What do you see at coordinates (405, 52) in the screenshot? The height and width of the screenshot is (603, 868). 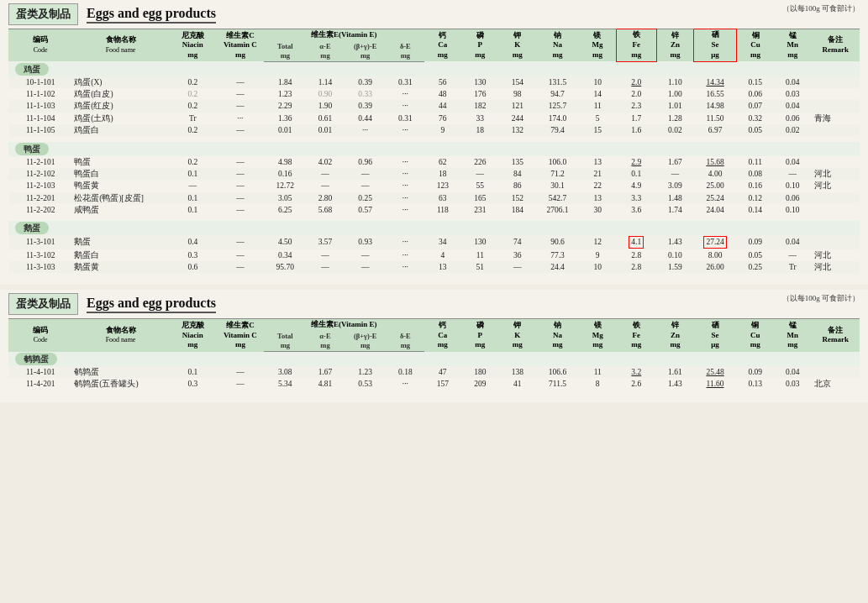 I see `th-vite-d: δ-Emg` at bounding box center [405, 52].